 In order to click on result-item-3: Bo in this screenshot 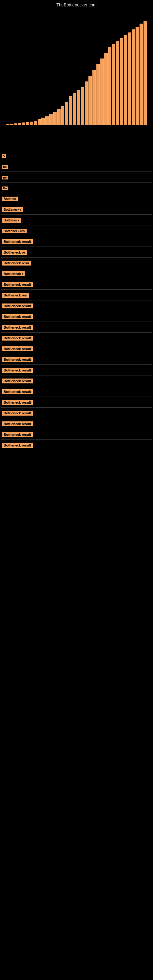, I will do `click(76, 177)`.